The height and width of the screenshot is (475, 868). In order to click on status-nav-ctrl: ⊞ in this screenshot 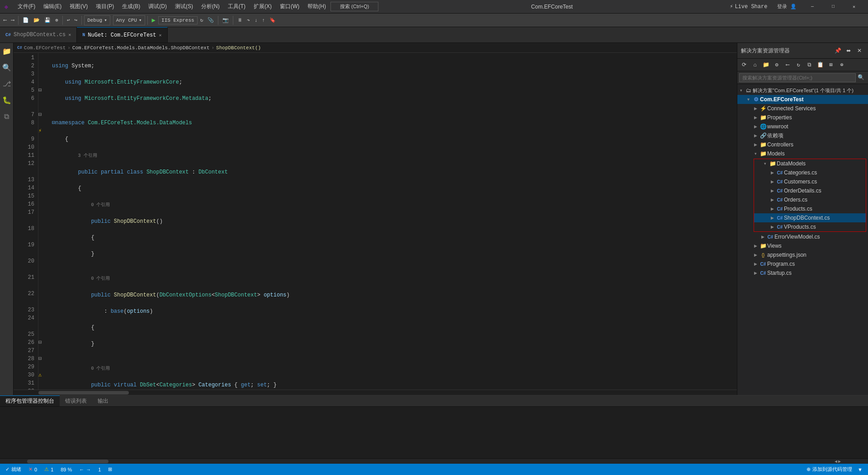, I will do `click(110, 469)`.